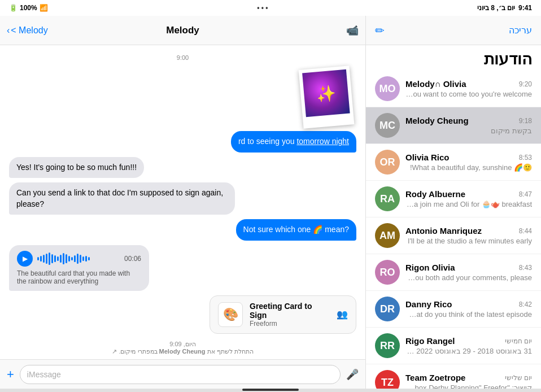  I want to click on compose-button: ✏, so click(379, 31).